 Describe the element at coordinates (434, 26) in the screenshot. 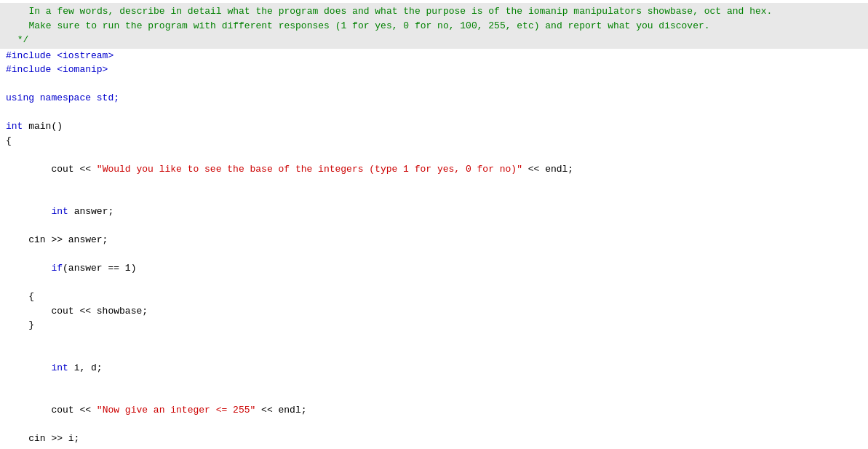

I see `comment-block: In a few words, describe in detail what …` at that location.